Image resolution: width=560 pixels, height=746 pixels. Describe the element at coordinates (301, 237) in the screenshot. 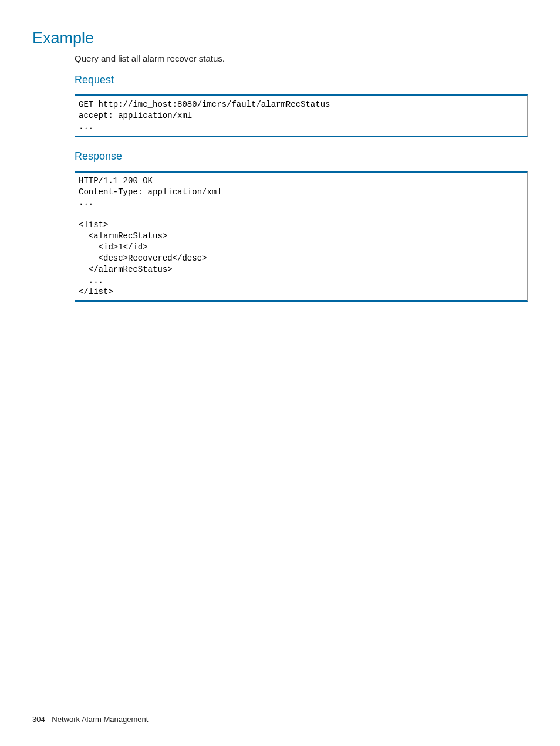

I see `response-code-block: HTTP/1.1 200 OK Content-Type: applicatio…` at that location.